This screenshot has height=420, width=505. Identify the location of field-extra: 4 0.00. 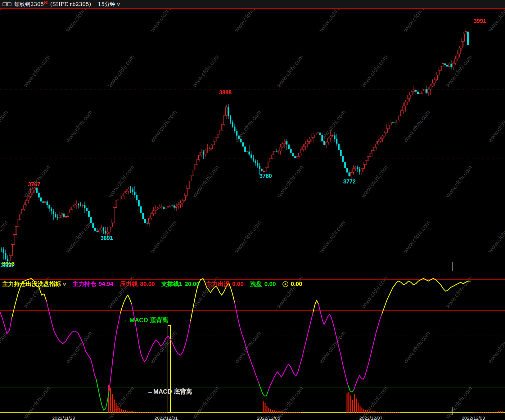
(292, 284).